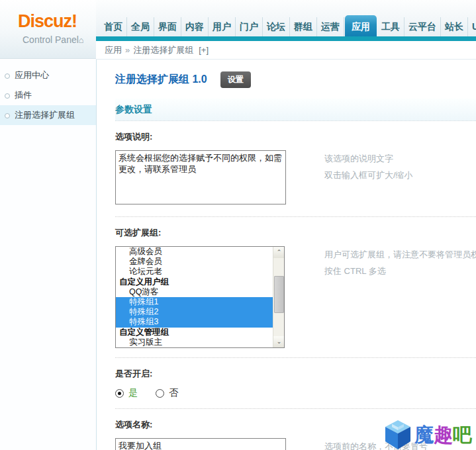 This screenshot has height=450, width=476. What do you see at coordinates (195, 251) in the screenshot?
I see `listbox-option: 高级会员` at bounding box center [195, 251].